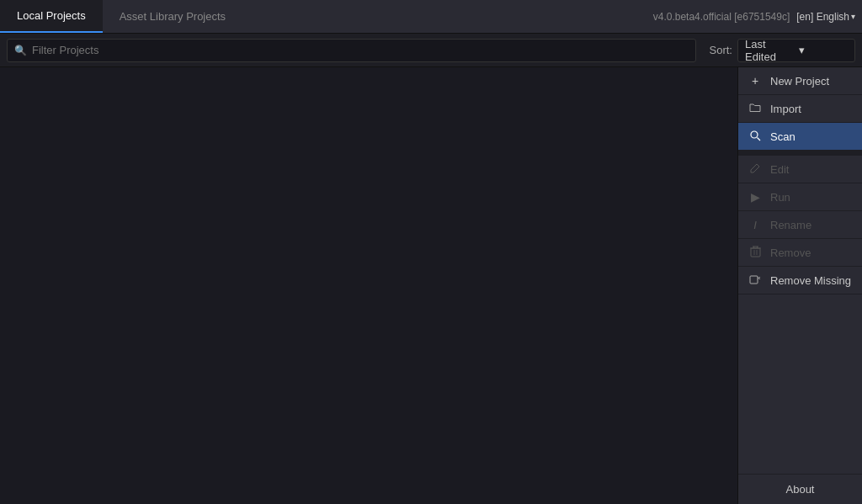 The width and height of the screenshot is (862, 504). I want to click on tab-local-projects: Local Projects, so click(51, 17).